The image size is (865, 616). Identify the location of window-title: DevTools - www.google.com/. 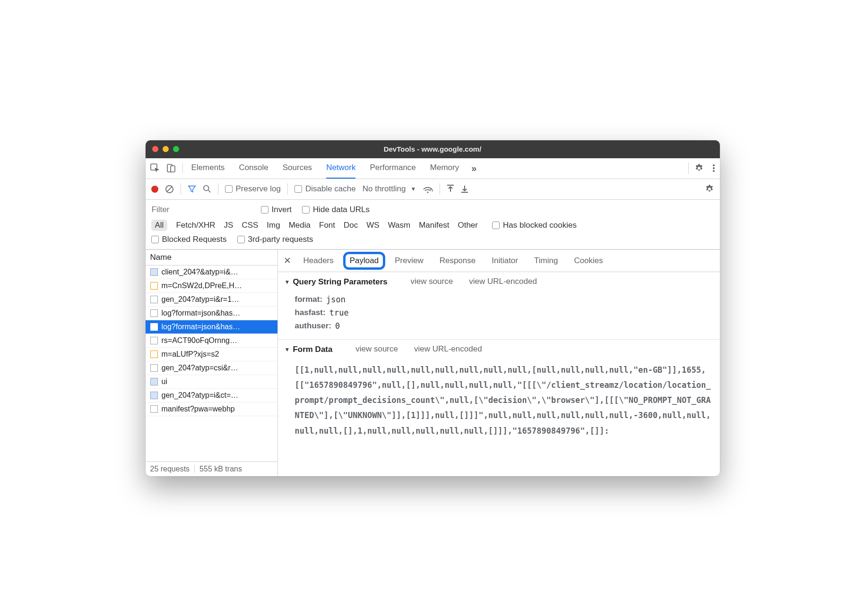
(433, 149).